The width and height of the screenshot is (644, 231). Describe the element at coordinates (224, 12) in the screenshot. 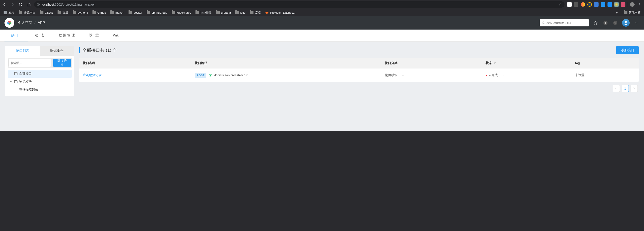

I see `bookmark-item: grafana` at that location.